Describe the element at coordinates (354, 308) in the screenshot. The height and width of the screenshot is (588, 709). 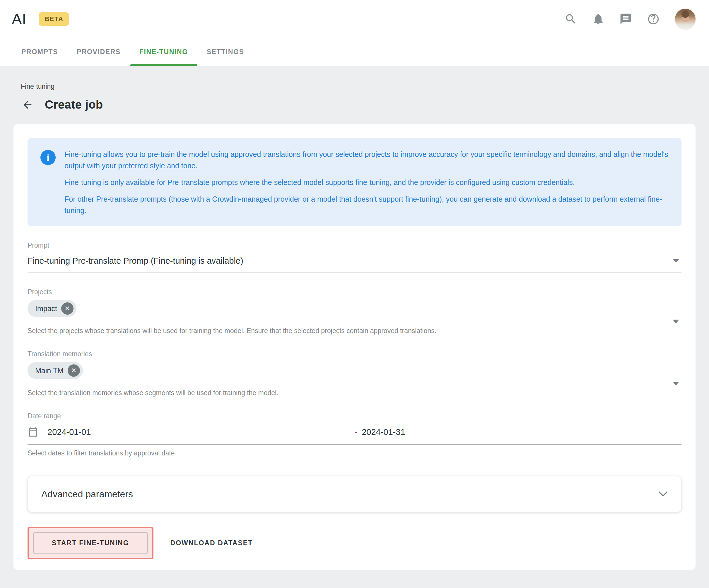
I see `projects-chip-row: Impact ✕` at that location.